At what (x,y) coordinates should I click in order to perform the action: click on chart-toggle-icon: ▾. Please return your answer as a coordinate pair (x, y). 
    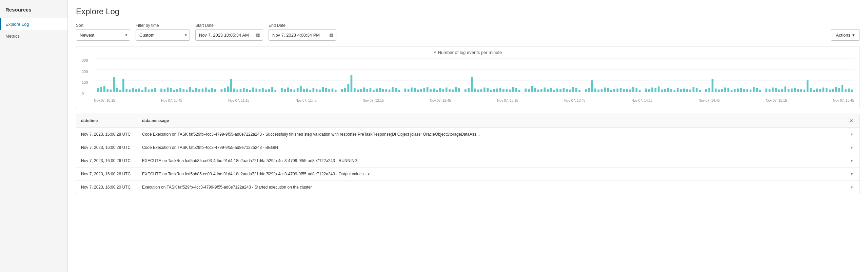
    Looking at the image, I should click on (435, 52).